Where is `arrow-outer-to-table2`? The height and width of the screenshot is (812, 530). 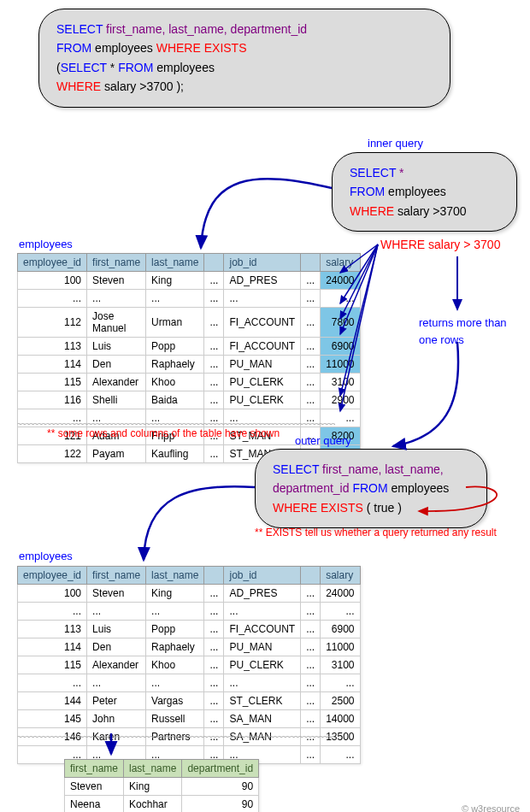 arrow-outer-to-table2 is located at coordinates (199, 523).